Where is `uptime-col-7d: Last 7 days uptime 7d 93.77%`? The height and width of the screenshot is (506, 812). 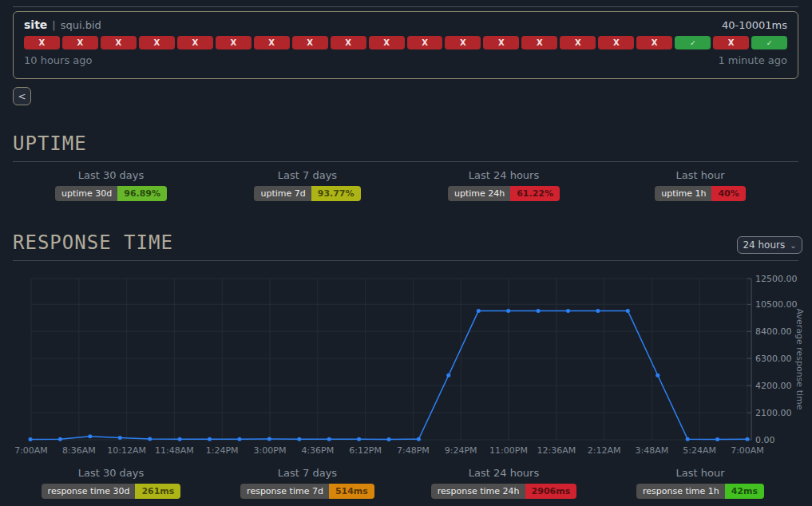 uptime-col-7d: Last 7 days uptime 7d 93.77% is located at coordinates (307, 185).